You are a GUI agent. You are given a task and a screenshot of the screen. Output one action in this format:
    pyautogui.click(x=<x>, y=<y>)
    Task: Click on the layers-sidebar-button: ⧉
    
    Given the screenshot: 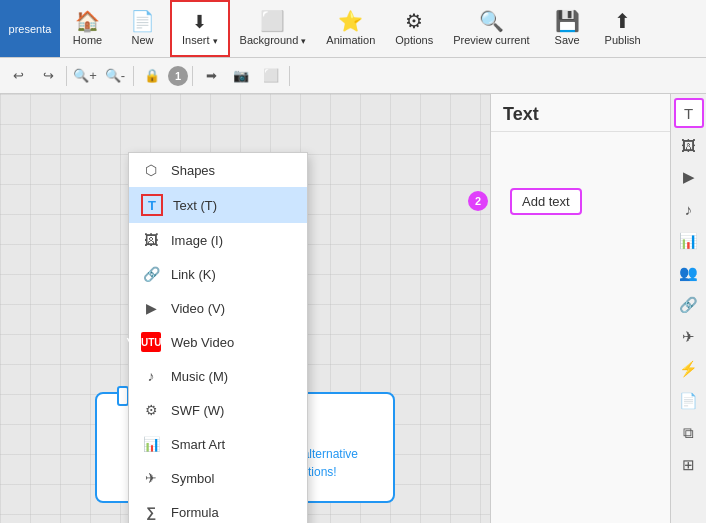 What is the action you would take?
    pyautogui.click(x=689, y=433)
    